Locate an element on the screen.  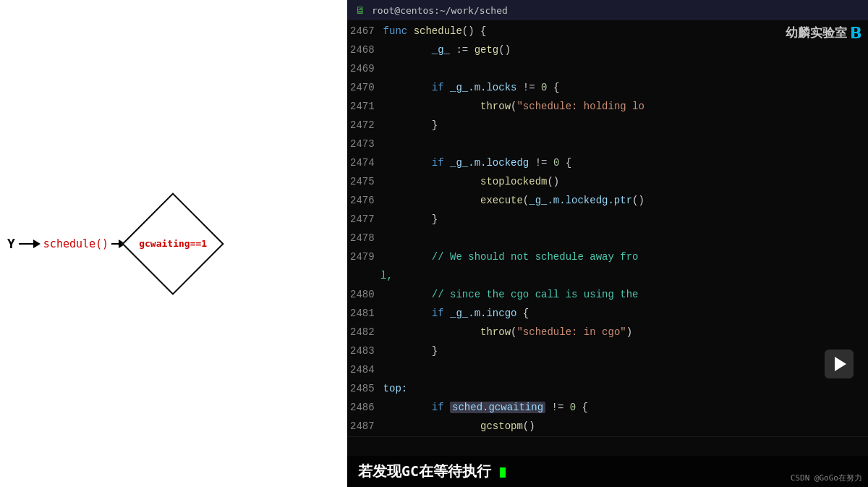
line-number: 2467 is located at coordinates (367, 31).